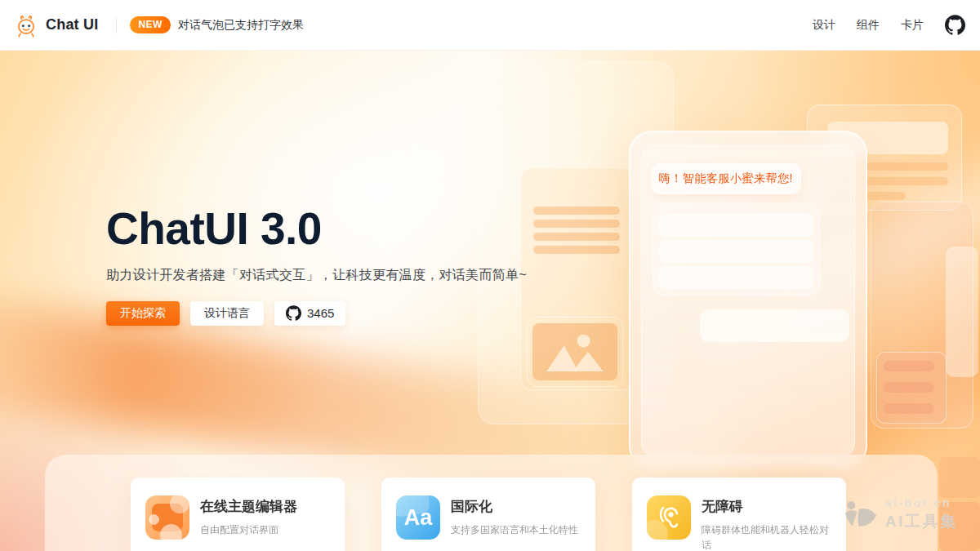 This screenshot has height=551, width=980. I want to click on hero-content: ChatUI 3.0 助力设计开发者搭建「对话式交互」，让科技更有温度，对话美而…, so click(317, 264).